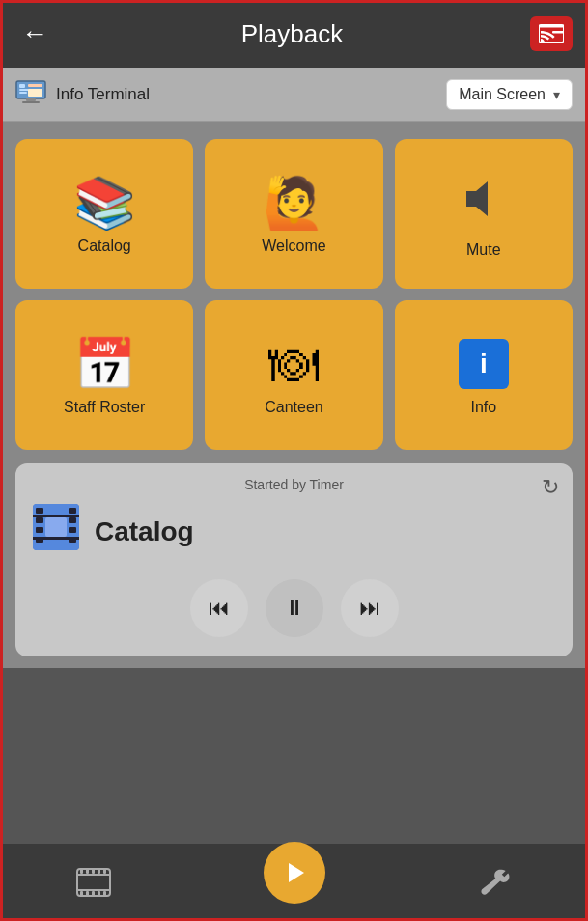  Describe the element at coordinates (551, 34) in the screenshot. I see `cast-icon` at that location.